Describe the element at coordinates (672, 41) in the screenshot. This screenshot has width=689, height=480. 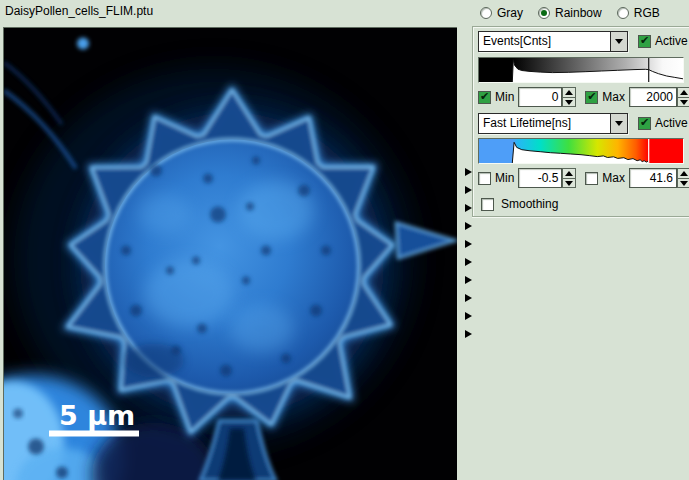
I see `intensity-active-label: Active` at that location.